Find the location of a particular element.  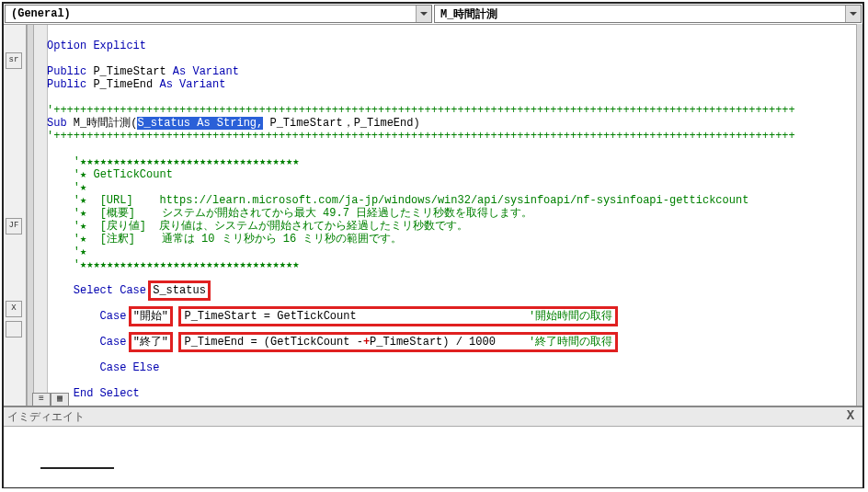

indicator-margin is located at coordinates (40, 217).